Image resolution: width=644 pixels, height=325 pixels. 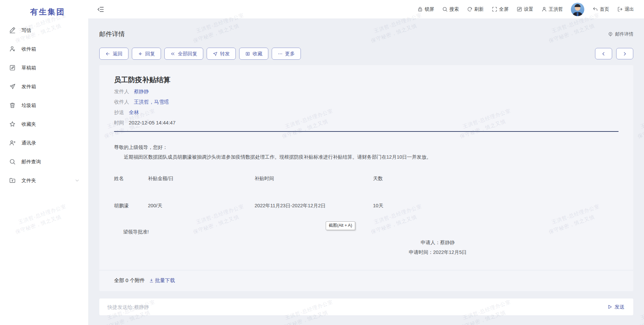 What do you see at coordinates (620, 9) in the screenshot?
I see `logout-icon` at bounding box center [620, 9].